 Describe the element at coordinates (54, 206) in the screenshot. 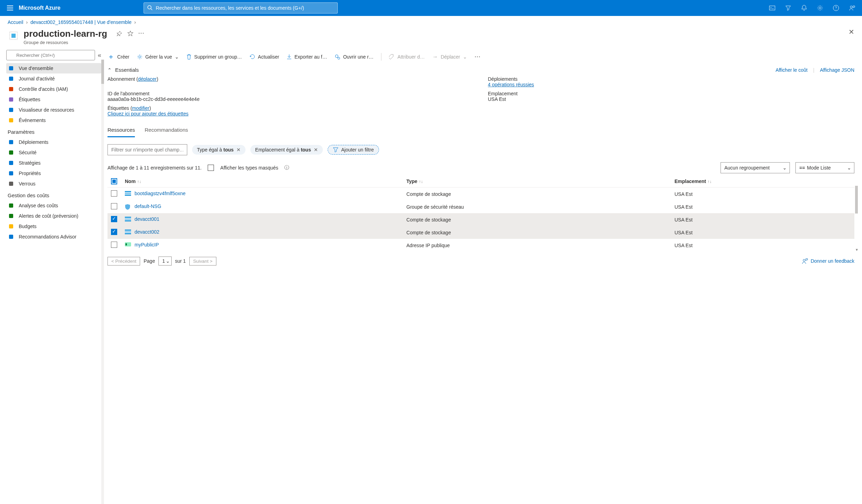

I see `sidebar-item-analyse-des-co-ts: Analyse des coûts` at that location.